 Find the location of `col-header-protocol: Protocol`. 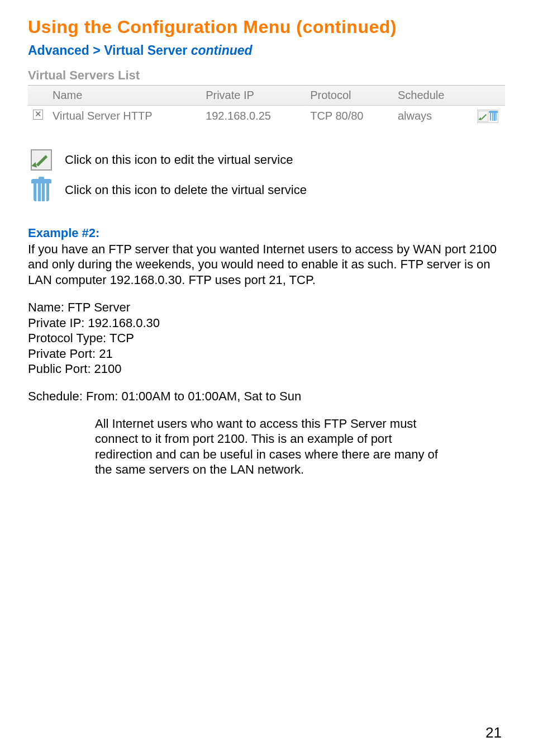

col-header-protocol: Protocol is located at coordinates (350, 96).